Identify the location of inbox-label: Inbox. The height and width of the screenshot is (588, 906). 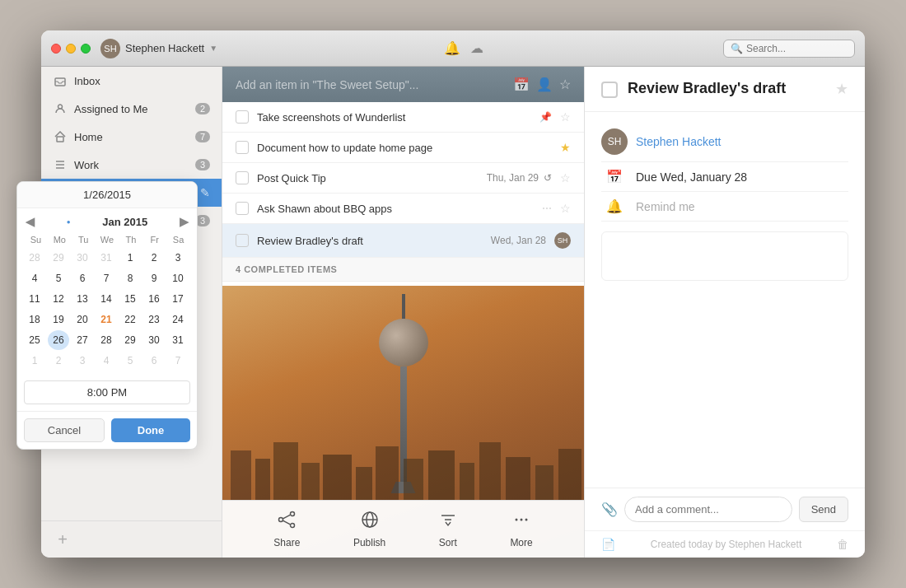
(142, 81).